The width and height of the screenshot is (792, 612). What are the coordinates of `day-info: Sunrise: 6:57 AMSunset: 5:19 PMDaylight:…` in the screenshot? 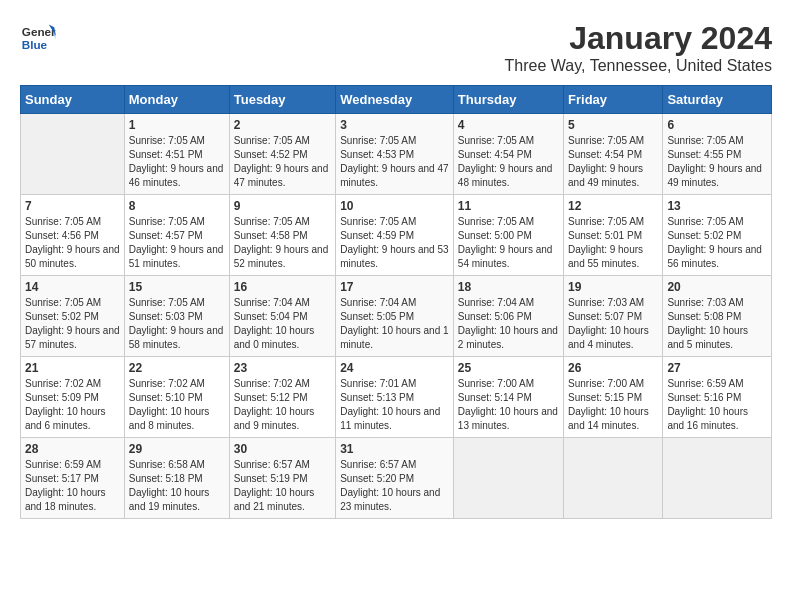 It's located at (282, 486).